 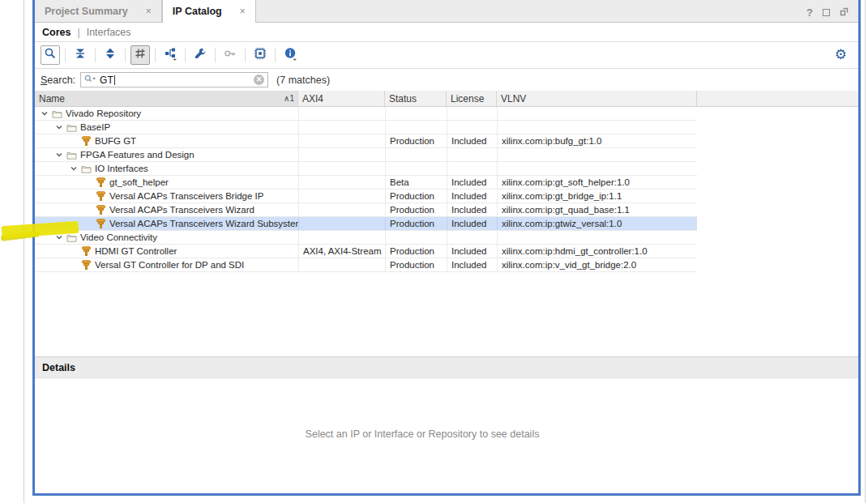 What do you see at coordinates (109, 32) in the screenshot?
I see `interfaces-tab: Interfaces` at bounding box center [109, 32].